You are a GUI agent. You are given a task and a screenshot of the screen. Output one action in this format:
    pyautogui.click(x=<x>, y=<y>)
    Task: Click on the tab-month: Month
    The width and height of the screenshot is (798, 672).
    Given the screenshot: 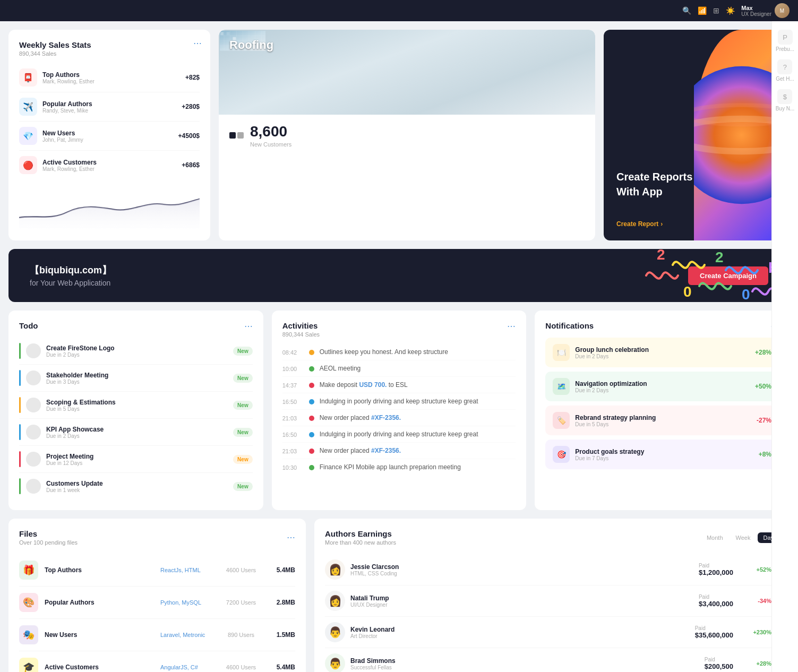 What is the action you would take?
    pyautogui.click(x=715, y=538)
    